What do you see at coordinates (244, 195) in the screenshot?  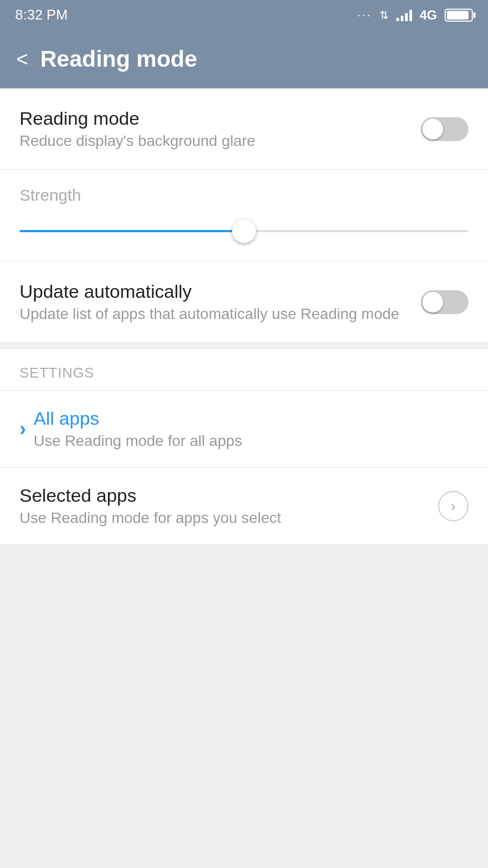 I see `strength-label: Strength` at bounding box center [244, 195].